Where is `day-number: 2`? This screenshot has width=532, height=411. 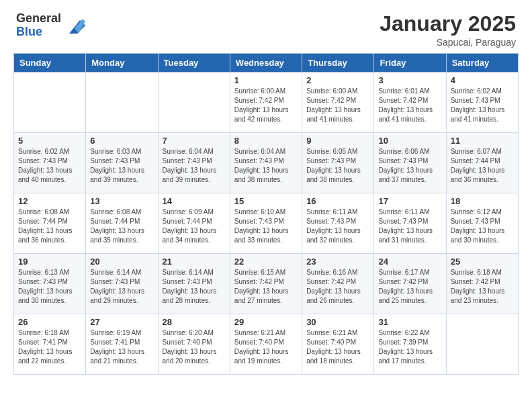
day-number: 2 is located at coordinates (338, 81).